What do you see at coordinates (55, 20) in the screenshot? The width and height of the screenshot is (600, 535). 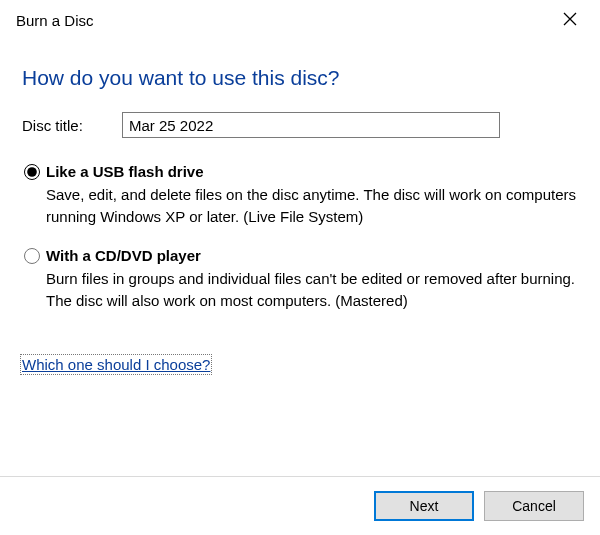 I see `window-title: Burn a Disc` at bounding box center [55, 20].